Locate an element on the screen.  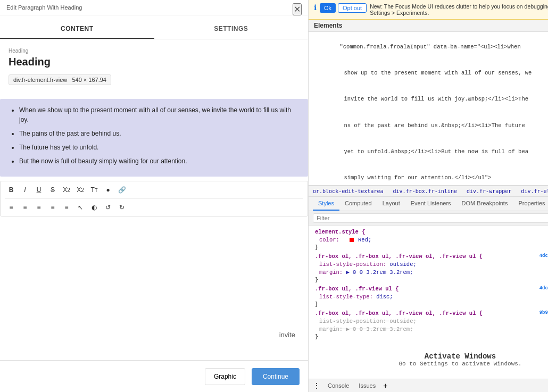
element-badge: div.fr-element.fr-view 540 × 167.94 is located at coordinates (154, 82).